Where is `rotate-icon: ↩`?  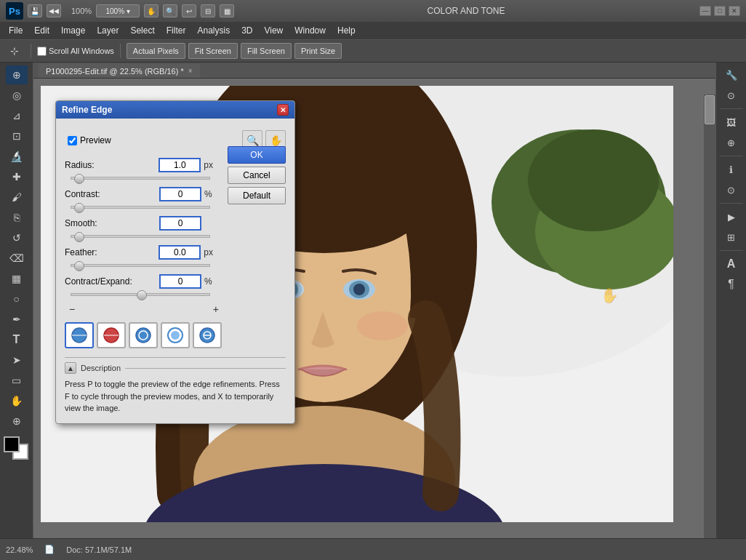
rotate-icon: ↩ is located at coordinates (189, 11).